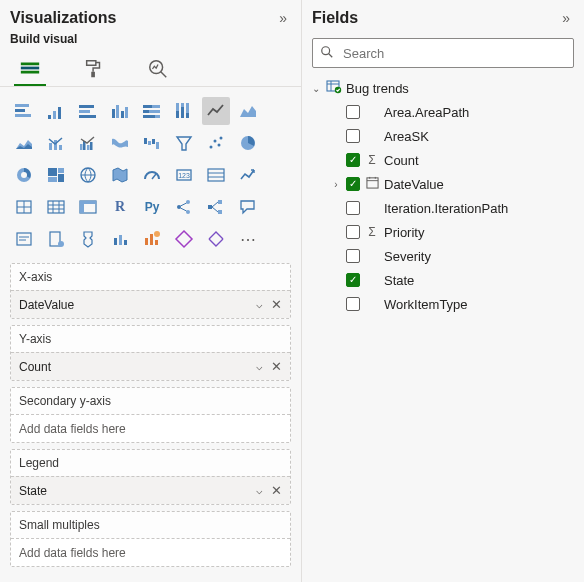  I want to click on viz-map, so click(88, 175).